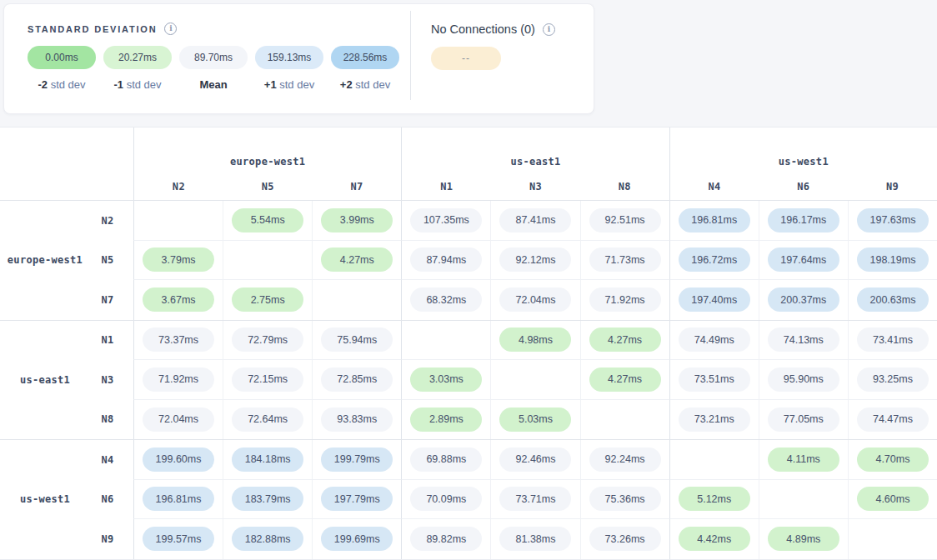 This screenshot has width=937, height=560. What do you see at coordinates (178, 340) in the screenshot?
I see `latency-pill: 73.37ms` at bounding box center [178, 340].